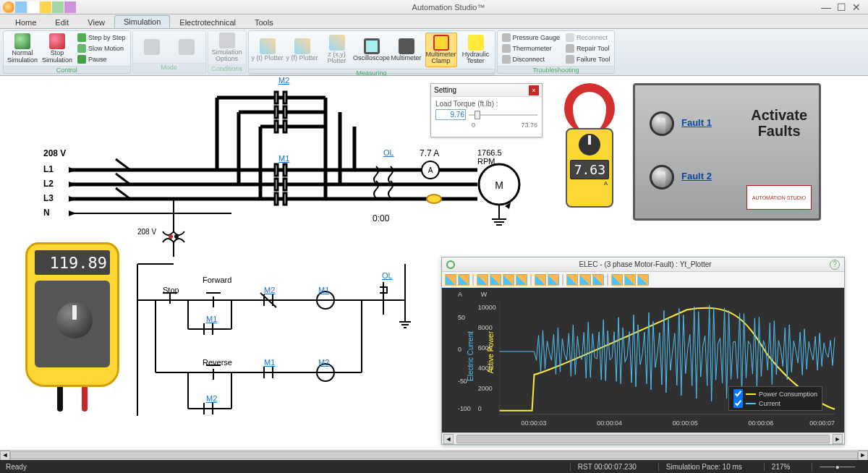 The height and width of the screenshot is (473, 868). Describe the element at coordinates (372, 50) in the screenshot. I see `oscilloscope-button: Oscilloscope` at that location.